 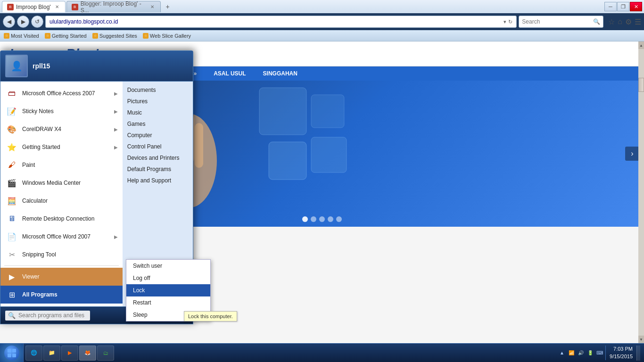 I want to click on right-item-documents: Documents, so click(x=157, y=90).